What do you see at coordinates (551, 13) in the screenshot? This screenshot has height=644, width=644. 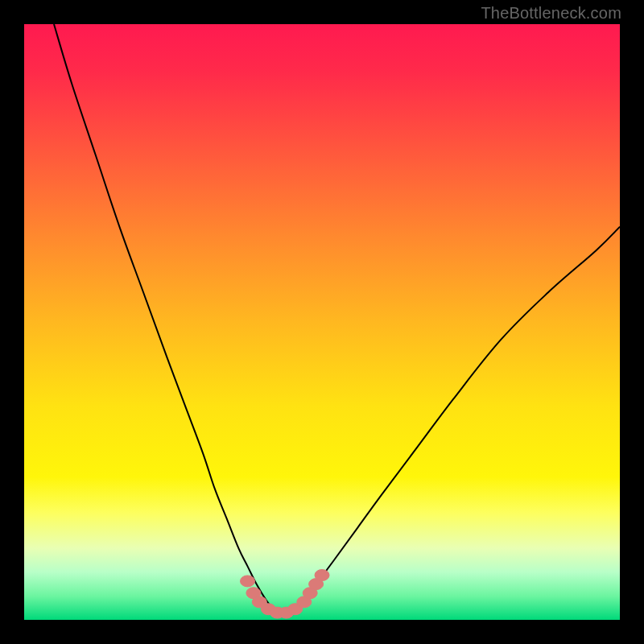 I see `watermark: TheBottleneck.com` at bounding box center [551, 13].